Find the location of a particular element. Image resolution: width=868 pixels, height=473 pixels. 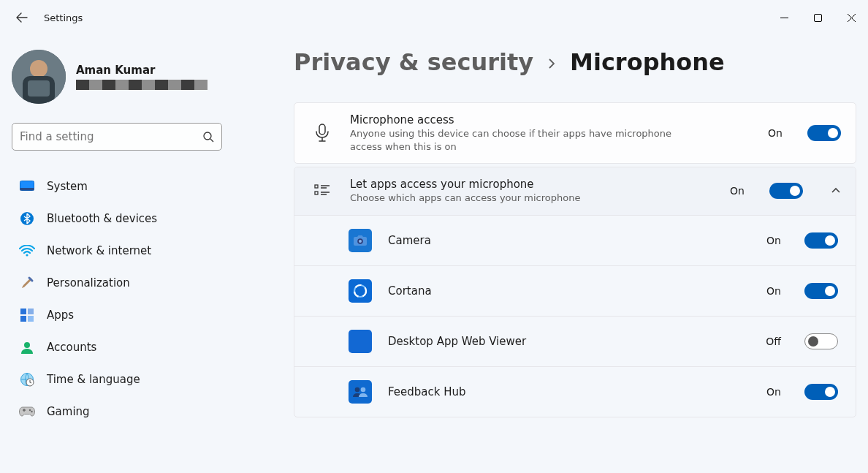

nav: System Bluetooth & devices Network & int… is located at coordinates (117, 299).